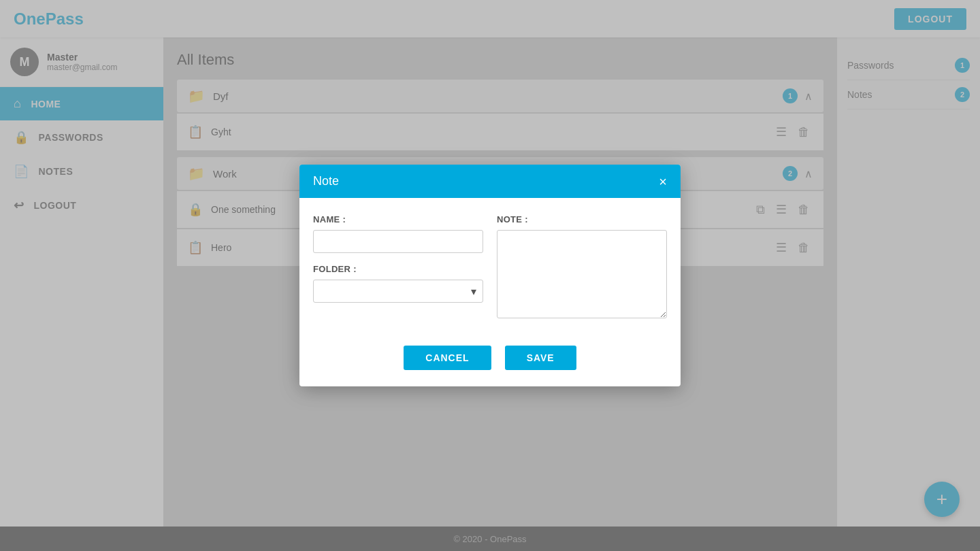 This screenshot has height=551, width=980. What do you see at coordinates (398, 269) in the screenshot?
I see `folder-label: FOLDER :` at bounding box center [398, 269].